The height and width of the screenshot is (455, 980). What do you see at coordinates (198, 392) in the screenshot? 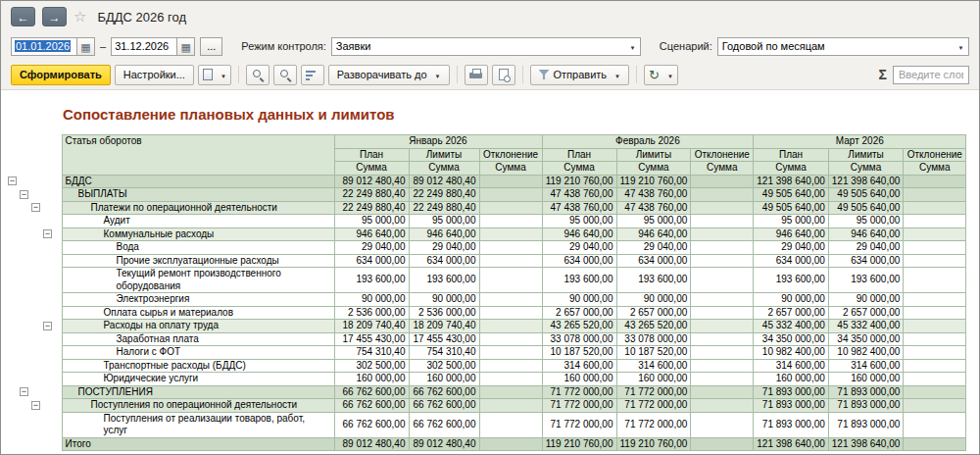
I see `article-cell: ПОСТУПЛЕНИЯ` at bounding box center [198, 392].